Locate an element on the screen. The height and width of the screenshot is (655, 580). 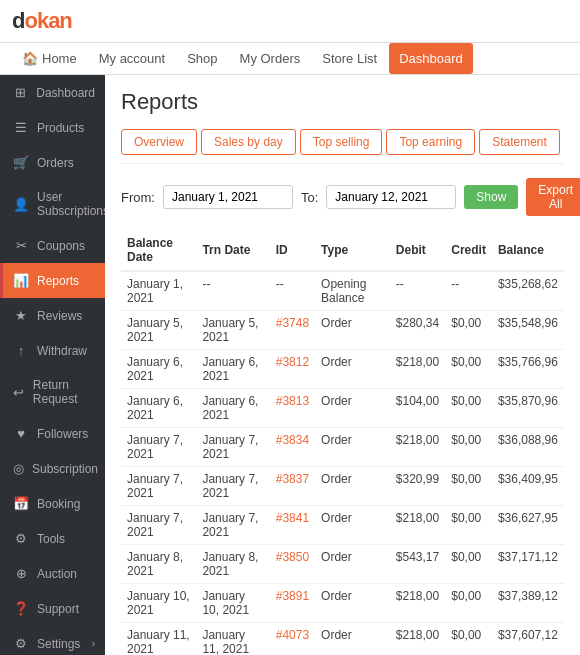
sidebar-label-withdraw: Withdraw is located at coordinates (62, 351).